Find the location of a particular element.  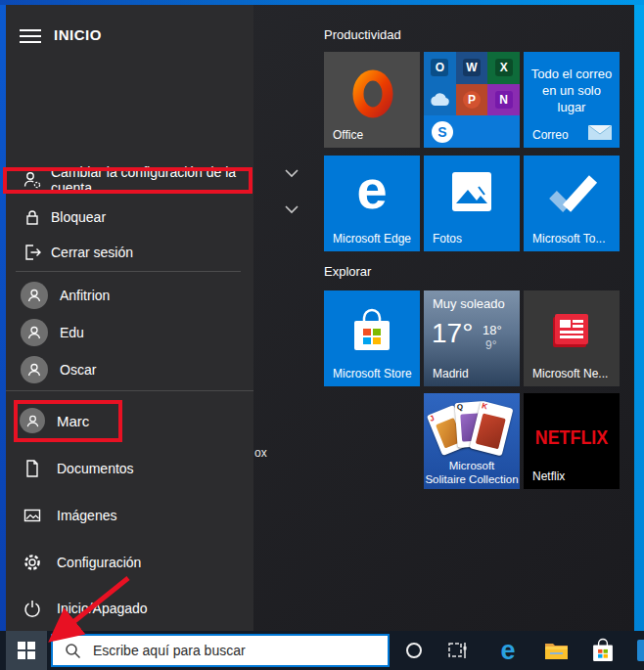

onenote-letter: N is located at coordinates (504, 100).